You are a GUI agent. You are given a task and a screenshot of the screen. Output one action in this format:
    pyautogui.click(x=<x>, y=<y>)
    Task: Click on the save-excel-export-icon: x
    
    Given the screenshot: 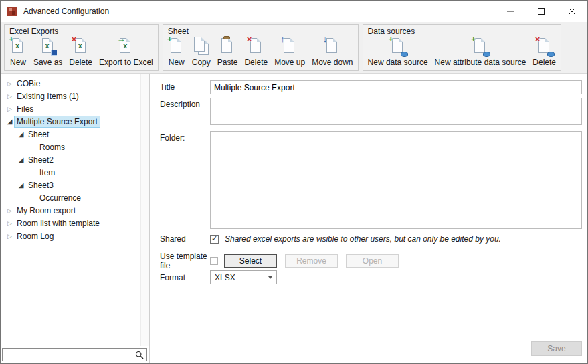 What is the action you would take?
    pyautogui.click(x=48, y=47)
    